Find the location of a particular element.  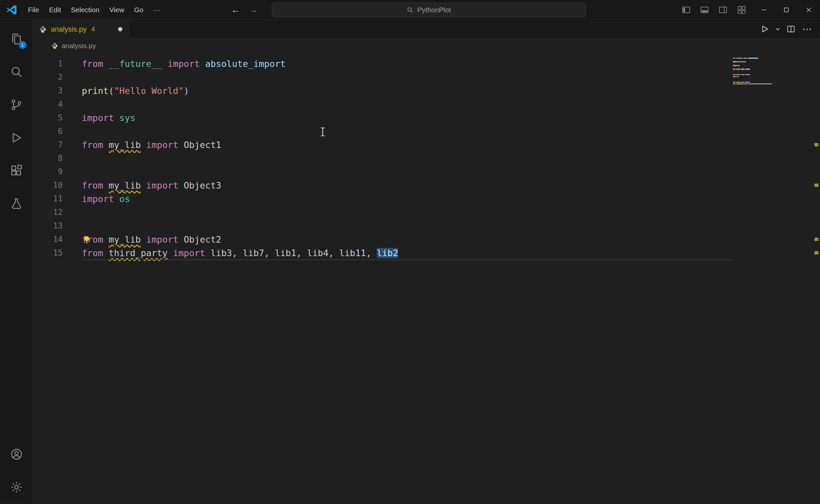

tab-analysis-py: analysis.py 4 is located at coordinates (81, 29).